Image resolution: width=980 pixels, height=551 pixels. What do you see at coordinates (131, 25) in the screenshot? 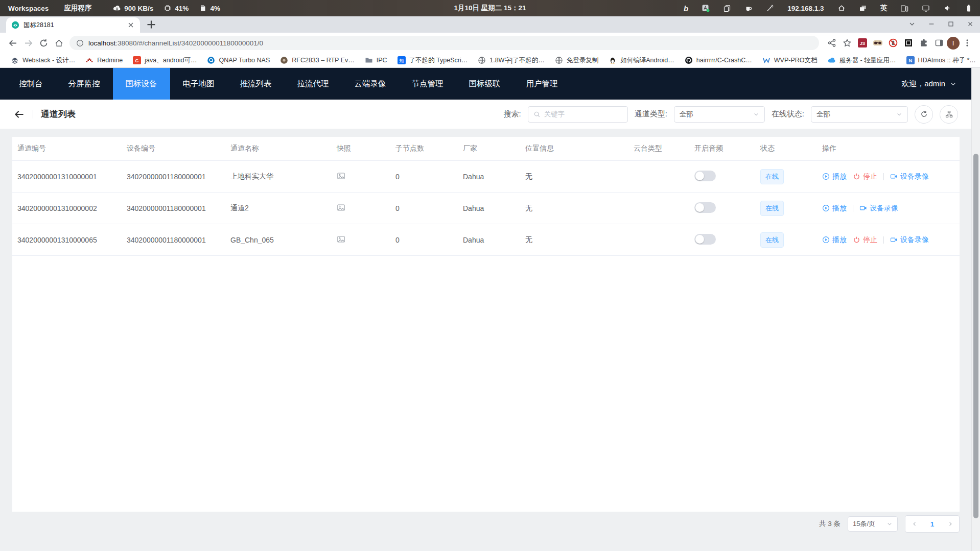
I see `tab-close-icon` at bounding box center [131, 25].